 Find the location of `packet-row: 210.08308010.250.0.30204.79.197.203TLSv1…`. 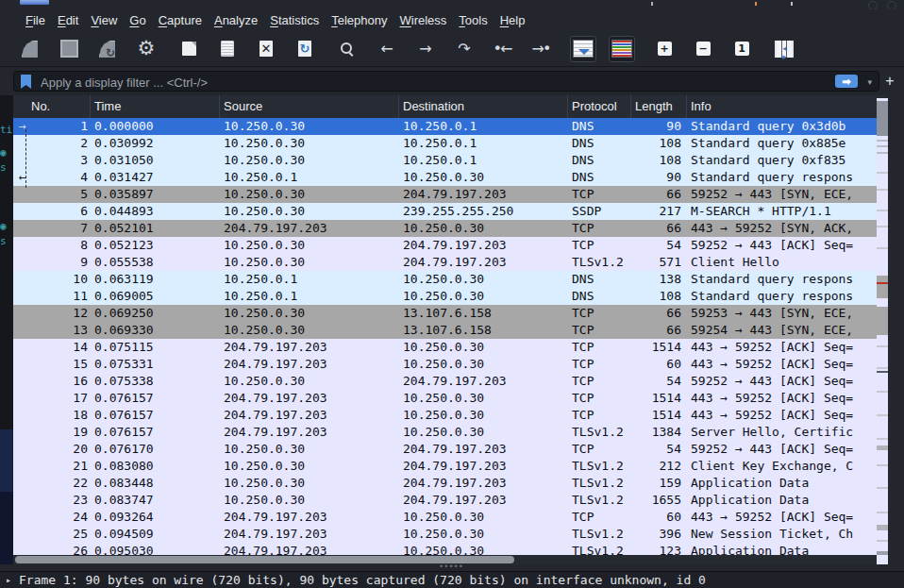

packet-row: 210.08308010.250.0.30204.79.197.203TLSv1… is located at coordinates (445, 466).